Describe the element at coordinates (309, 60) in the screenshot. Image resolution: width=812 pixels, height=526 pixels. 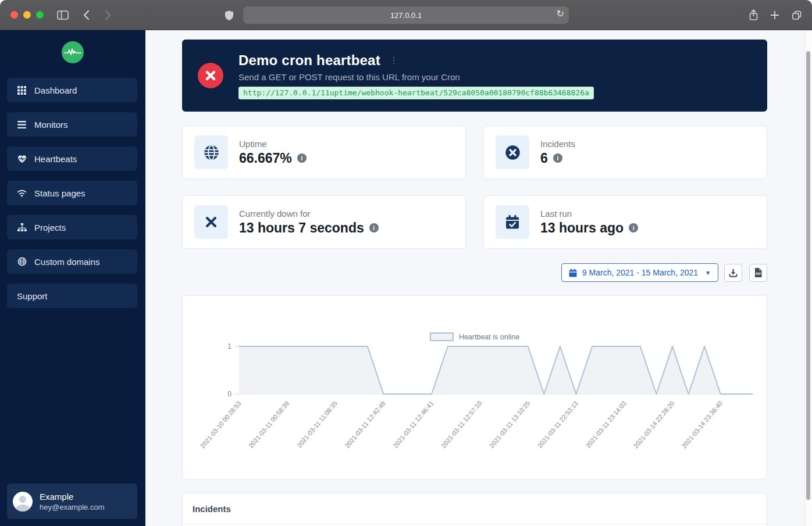
I see `page-title: Demo cron heartbeat` at that location.